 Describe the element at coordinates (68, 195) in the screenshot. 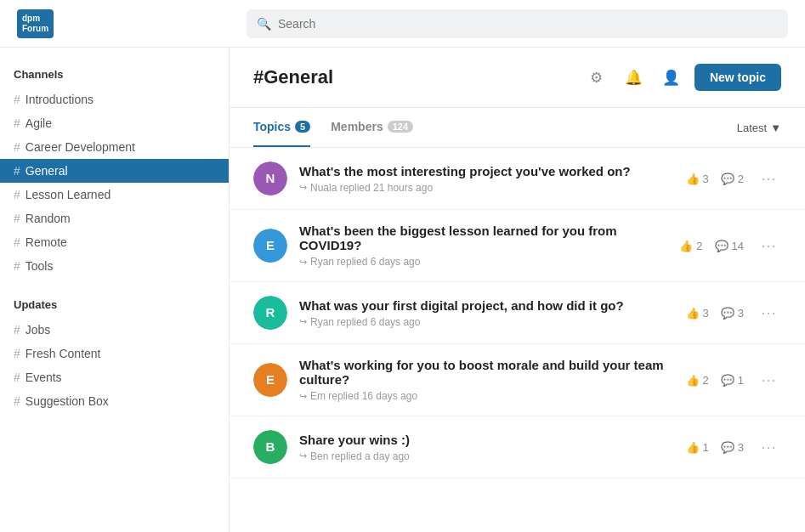

I see `sidebar-item-label: Lesson Learned` at that location.